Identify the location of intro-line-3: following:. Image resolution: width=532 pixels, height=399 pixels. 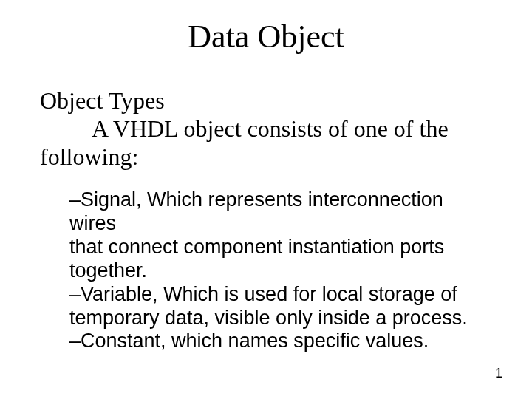
(266, 157).